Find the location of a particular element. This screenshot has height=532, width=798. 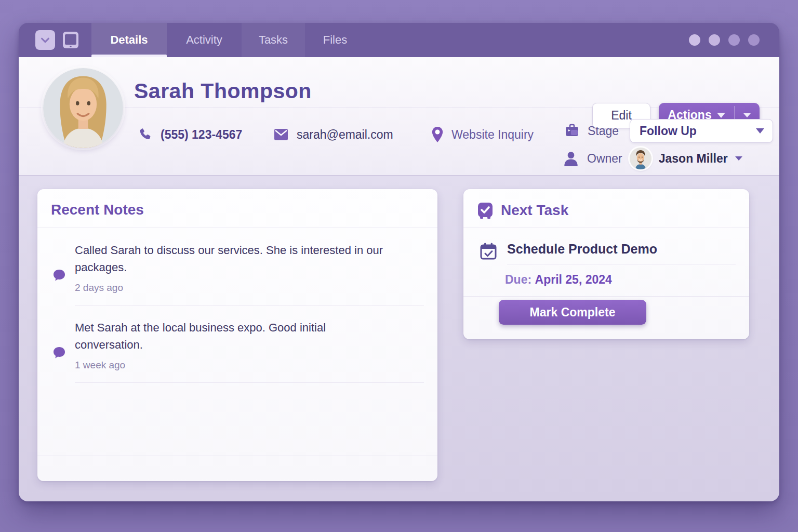

tab-activity: Activity is located at coordinates (204, 40).